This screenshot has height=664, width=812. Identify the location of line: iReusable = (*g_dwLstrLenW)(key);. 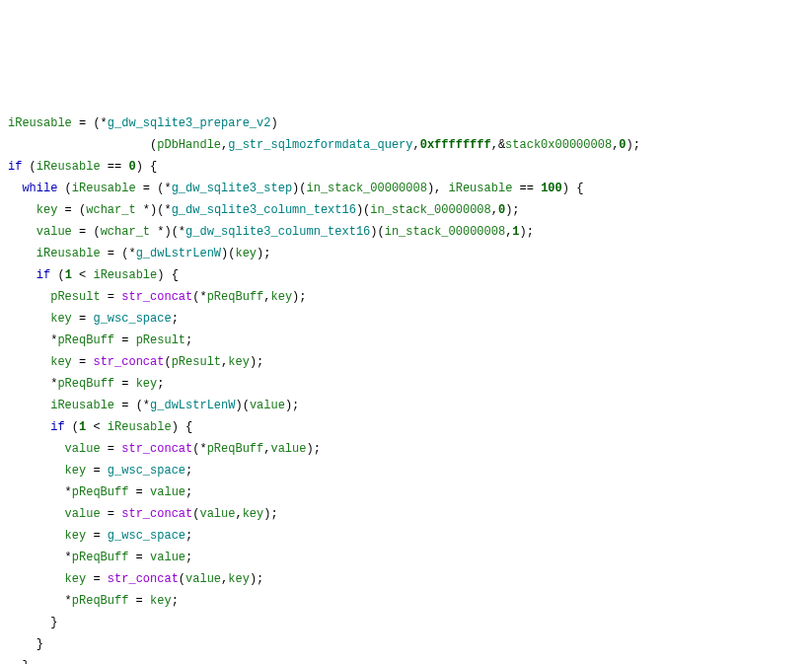
(139, 254).